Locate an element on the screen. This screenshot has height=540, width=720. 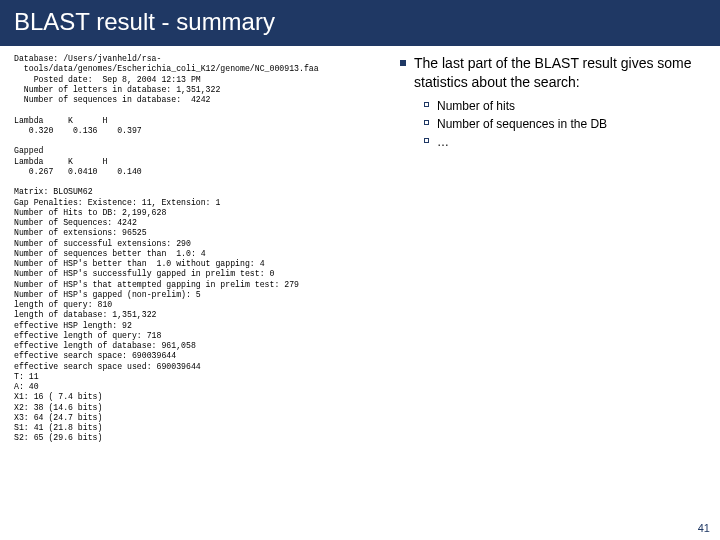
summary-intro-row: The last part of the BLAST result gives … is located at coordinates (555, 73).